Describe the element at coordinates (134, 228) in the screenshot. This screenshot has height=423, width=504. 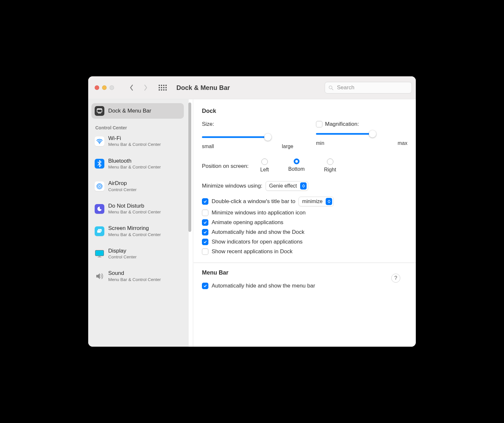
I see `sidebar-item-label: Screen Mirroring` at that location.